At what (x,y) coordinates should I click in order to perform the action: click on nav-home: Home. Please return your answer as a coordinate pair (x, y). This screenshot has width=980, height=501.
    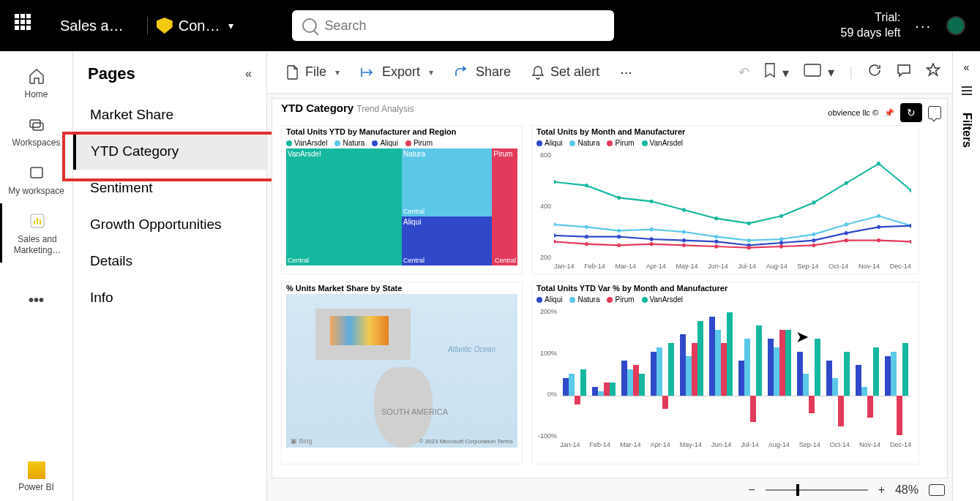
    Looking at the image, I should click on (37, 83).